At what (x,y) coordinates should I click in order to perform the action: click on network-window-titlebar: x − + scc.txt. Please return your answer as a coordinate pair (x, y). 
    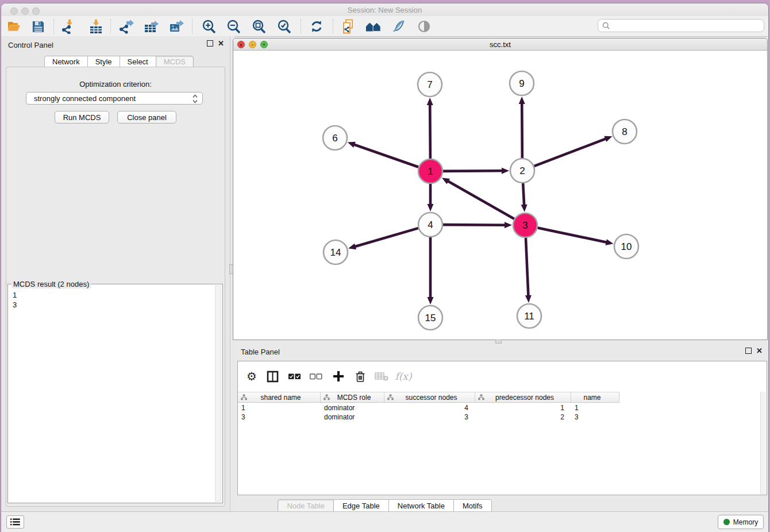
    Looking at the image, I should click on (500, 45).